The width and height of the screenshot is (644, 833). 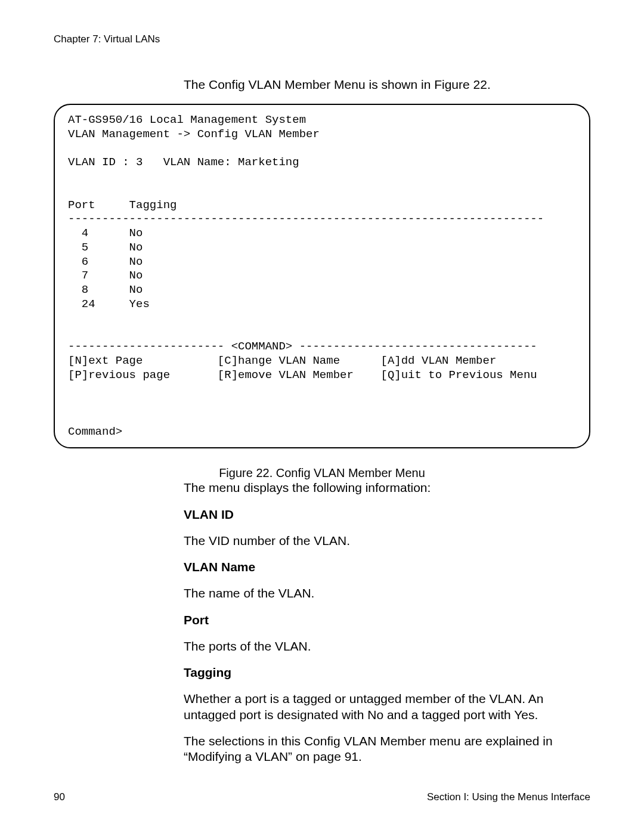 I want to click on def-term-vlan-id: VLAN ID, so click(x=384, y=515).